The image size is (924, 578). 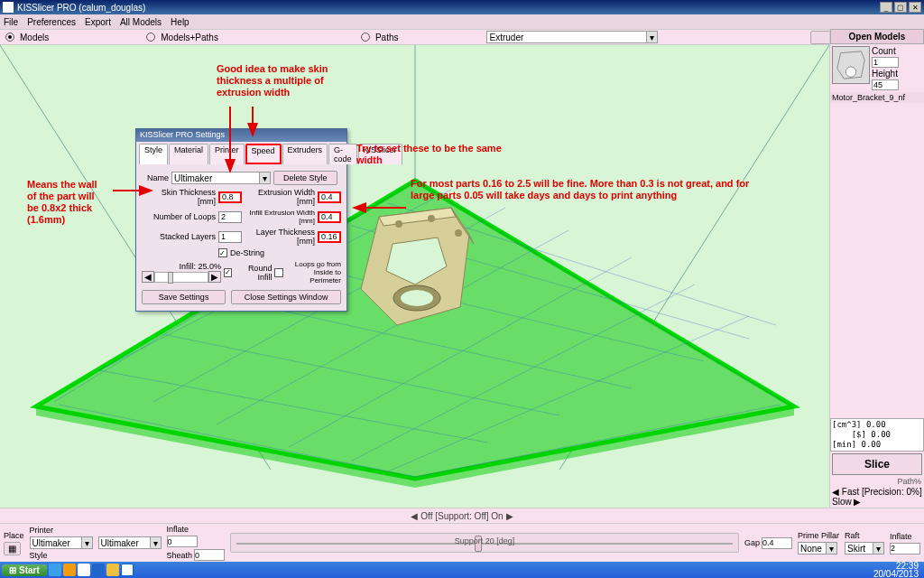 I want to click on minimize-button: _, so click(x=886, y=7).